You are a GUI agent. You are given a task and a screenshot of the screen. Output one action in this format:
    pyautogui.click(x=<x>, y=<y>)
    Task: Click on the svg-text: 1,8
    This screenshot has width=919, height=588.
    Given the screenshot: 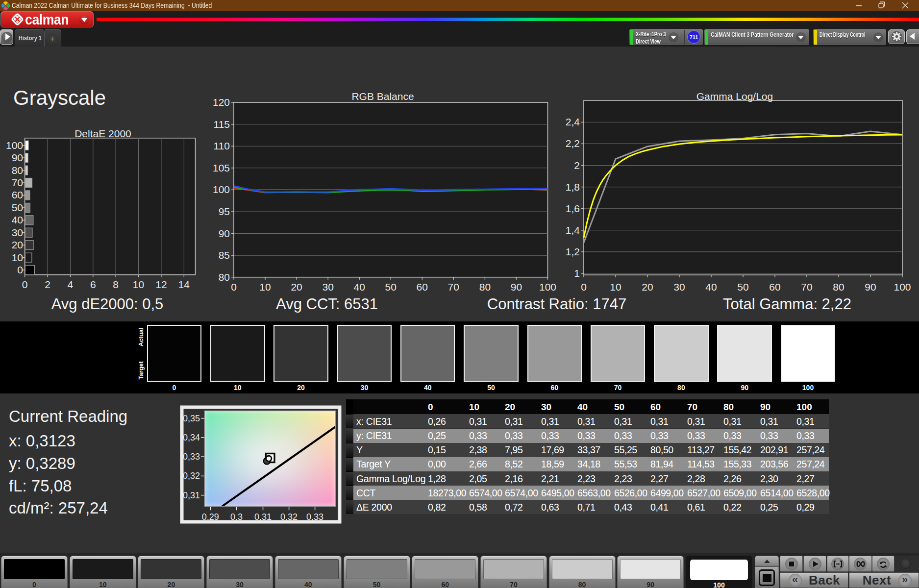 What is the action you would take?
    pyautogui.click(x=572, y=187)
    